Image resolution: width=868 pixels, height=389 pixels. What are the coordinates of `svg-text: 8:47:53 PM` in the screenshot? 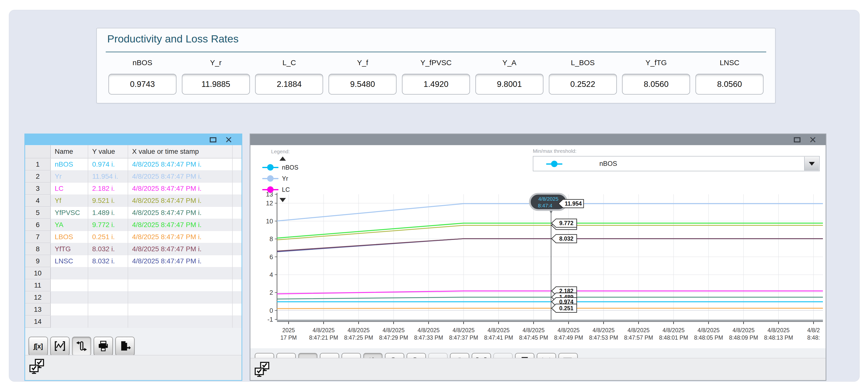 It's located at (603, 337).